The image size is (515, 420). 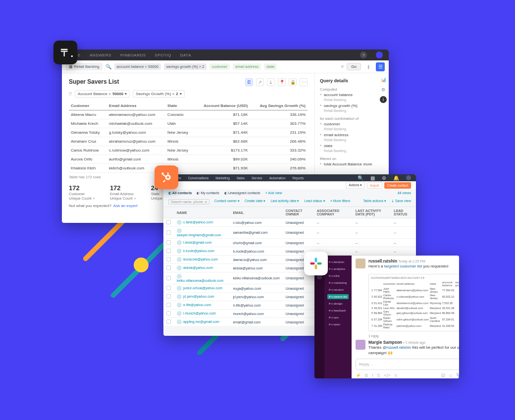 I want to click on search-input: Search name, phone, e, so click(x=189, y=202).